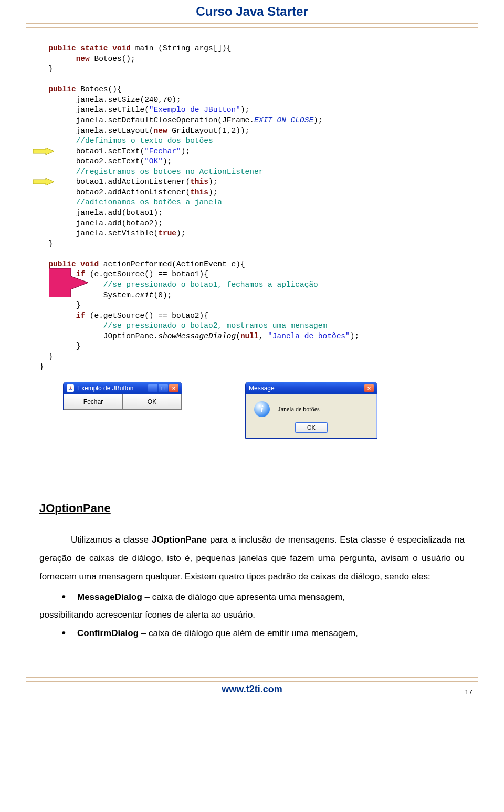 The width and height of the screenshot is (504, 812). I want to click on maximize-button: □, so click(163, 388).